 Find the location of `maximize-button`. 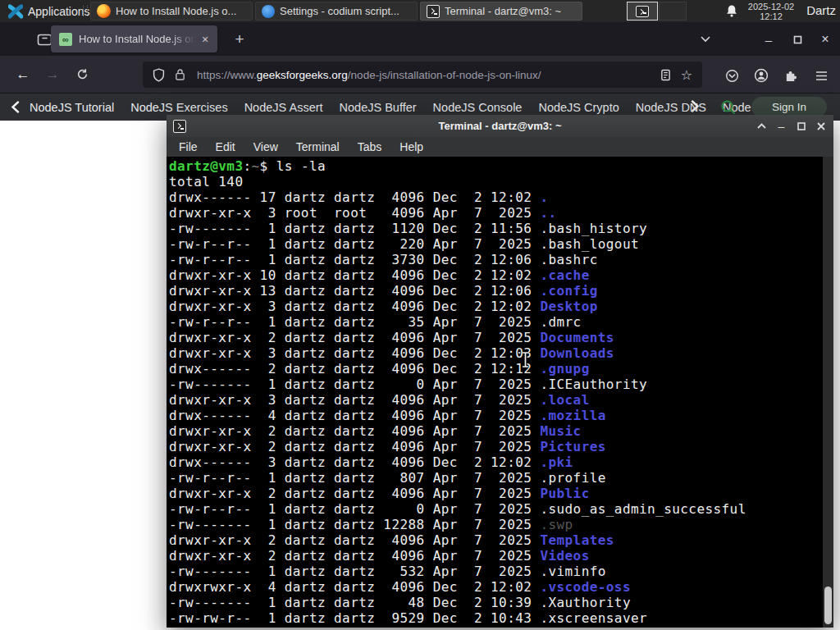

maximize-button is located at coordinates (801, 126).